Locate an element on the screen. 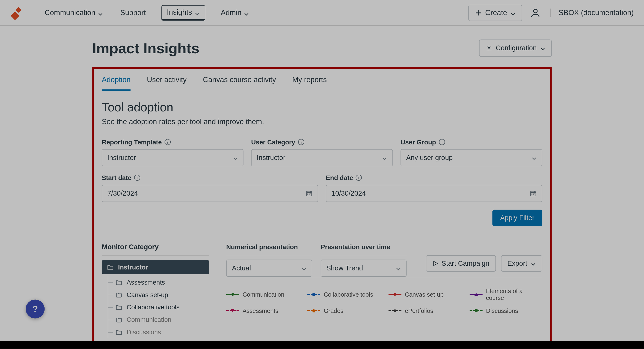  top-nav: Communication Support Insights Admin Cre… is located at coordinates (322, 13).